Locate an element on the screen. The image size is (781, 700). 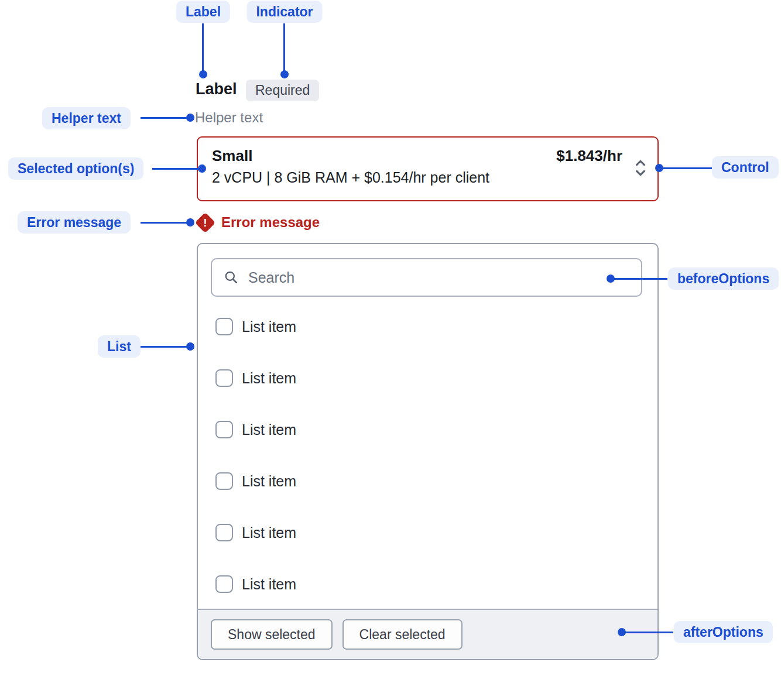
options-footer: Show selected Clear selected is located at coordinates (427, 634).